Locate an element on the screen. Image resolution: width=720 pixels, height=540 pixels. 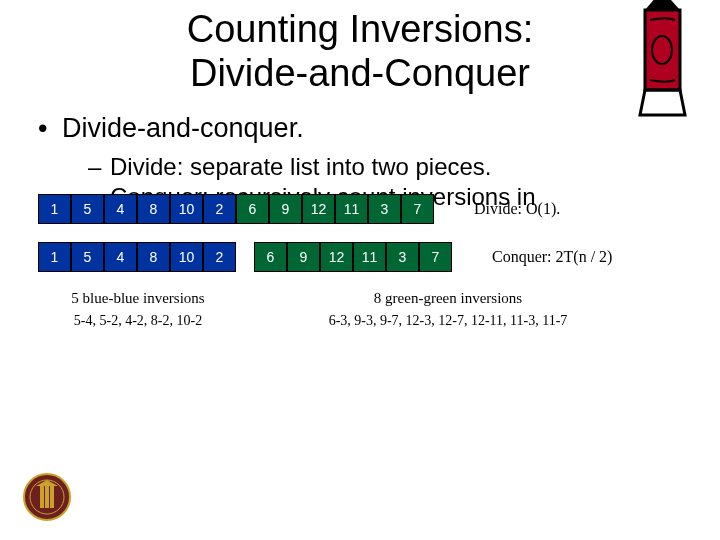
title-line-1: Counting Inversions: is located at coordinates (360, 29).